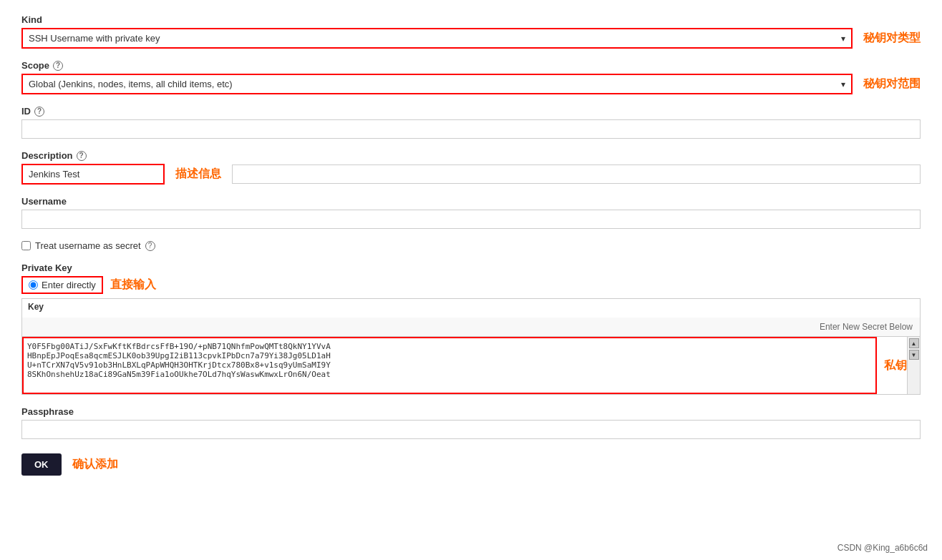 This screenshot has height=560, width=942. Describe the element at coordinates (892, 39) in the screenshot. I see `kind-annotation: 秘钥对类型` at that location.